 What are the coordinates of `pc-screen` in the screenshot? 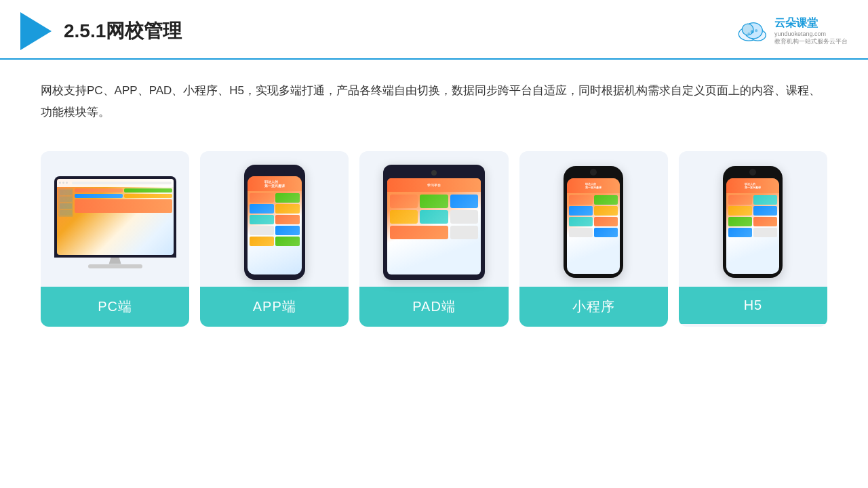 It's located at (115, 217).